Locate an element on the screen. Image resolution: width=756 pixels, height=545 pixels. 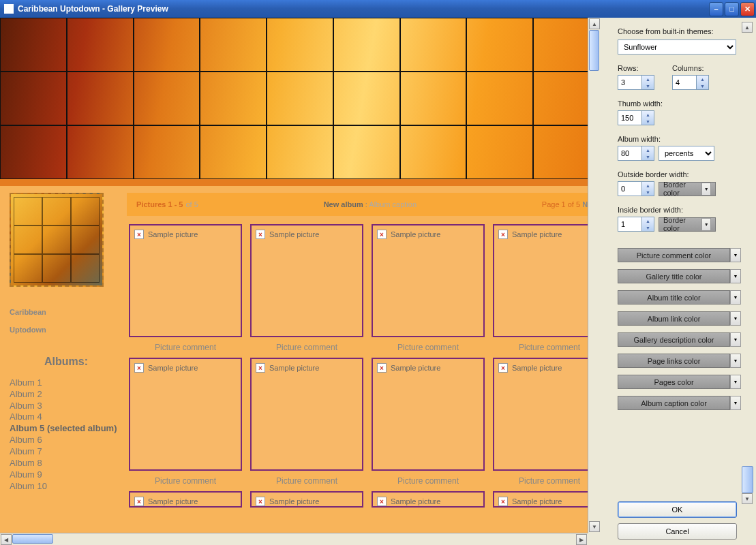
color-picker-button: Picture comment color is located at coordinates (674, 255).